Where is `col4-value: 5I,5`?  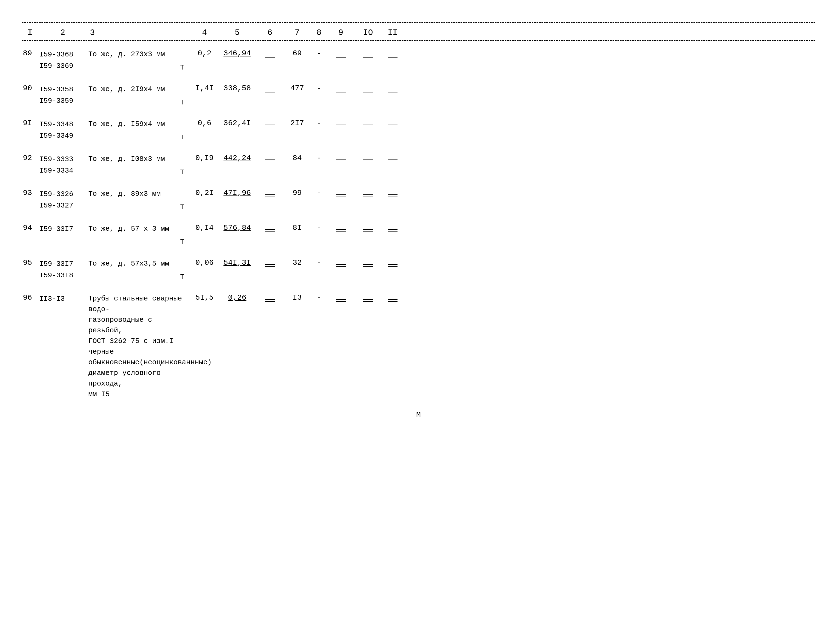
col4-value: 5I,5 is located at coordinates (205, 297).